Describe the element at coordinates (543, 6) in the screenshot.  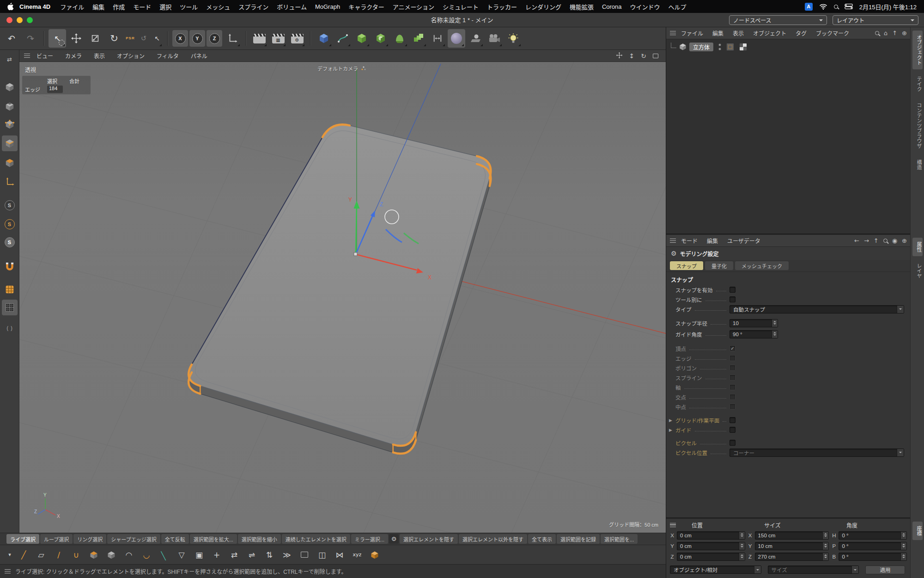
I see `menu-rendering: レンダリング` at that location.